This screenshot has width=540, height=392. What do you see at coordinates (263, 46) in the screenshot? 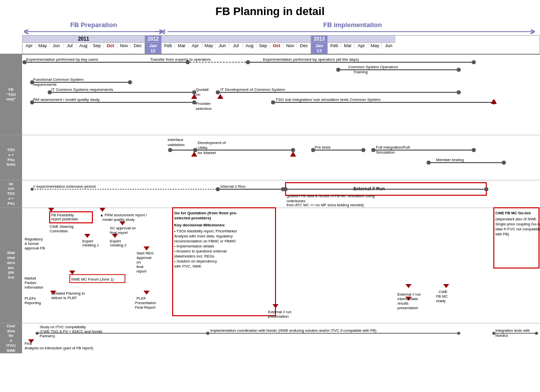
I see `month-sep-2012: Sep` at bounding box center [263, 46].